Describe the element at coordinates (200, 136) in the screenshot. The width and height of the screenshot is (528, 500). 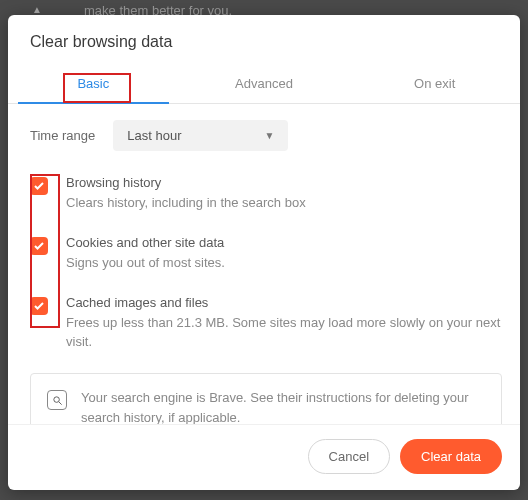
I see `time-range-select: Last hour ▼` at that location.